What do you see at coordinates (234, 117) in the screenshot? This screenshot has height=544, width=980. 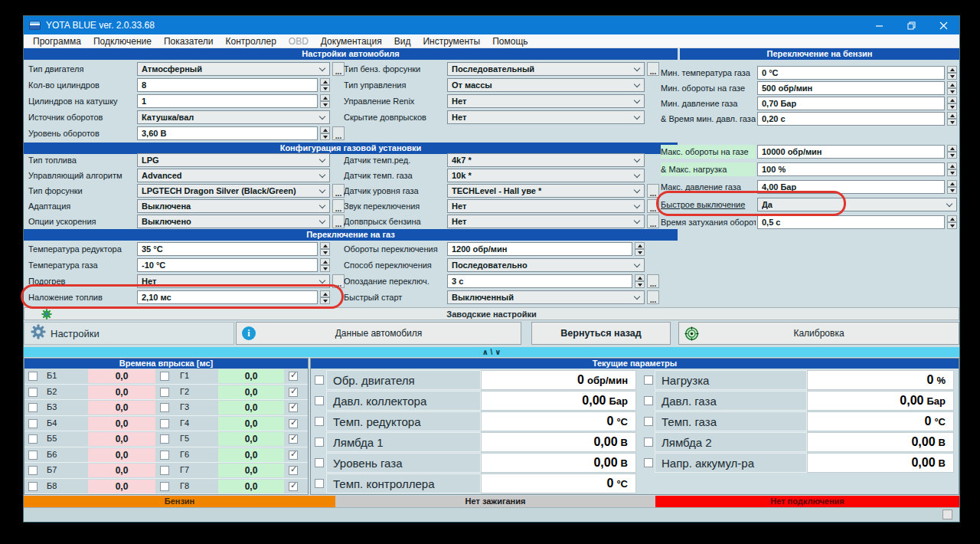 I see `combo-box: Катушка/вал` at bounding box center [234, 117].